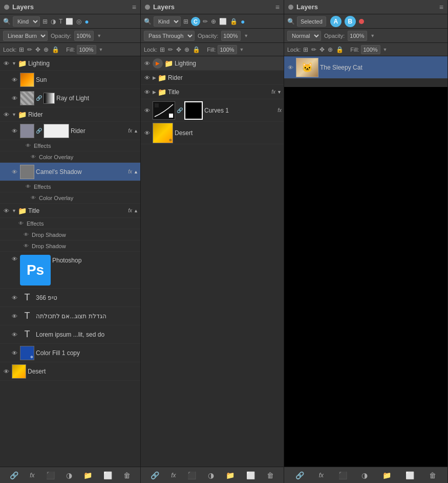  Describe the element at coordinates (147, 133) in the screenshot. I see `middle-eye-desert: 👁` at that location.